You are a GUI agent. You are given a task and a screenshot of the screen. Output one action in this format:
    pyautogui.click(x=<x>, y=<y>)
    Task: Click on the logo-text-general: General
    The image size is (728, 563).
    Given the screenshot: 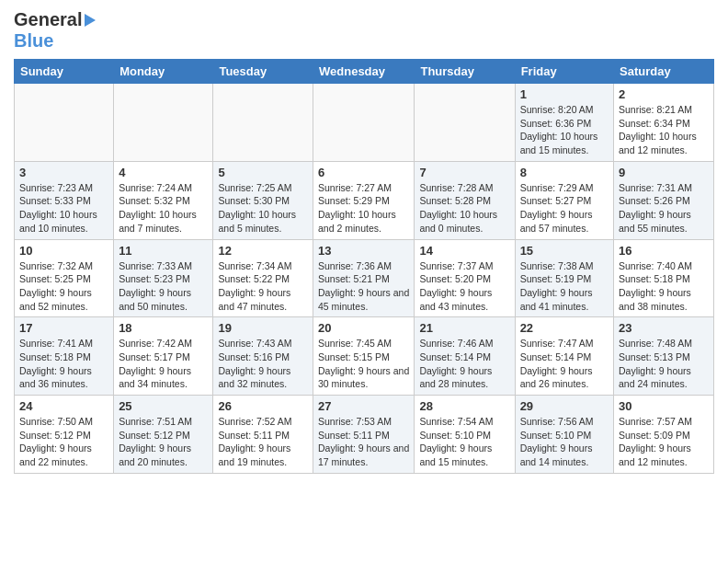 What is the action you would take?
    pyautogui.click(x=48, y=20)
    